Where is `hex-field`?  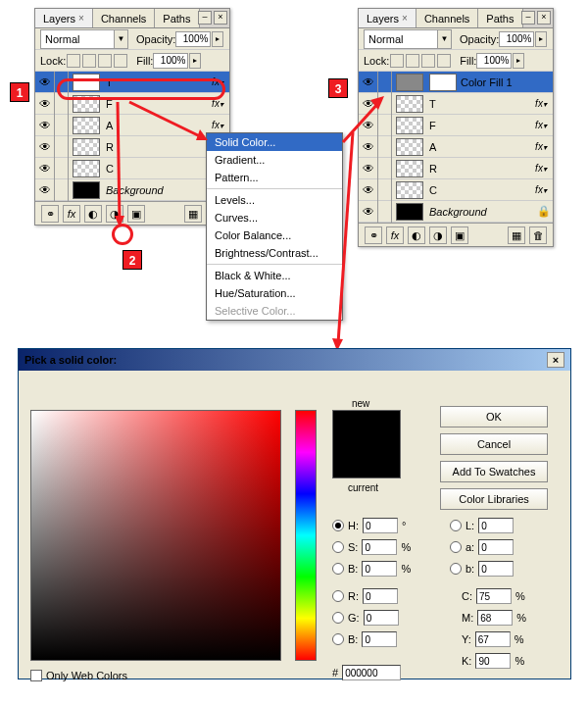 hex-field is located at coordinates (371, 673).